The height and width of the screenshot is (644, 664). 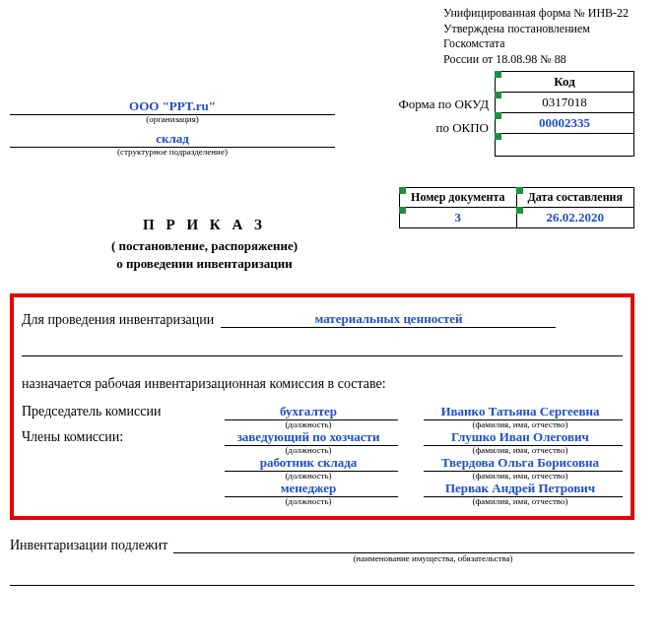 What do you see at coordinates (172, 120) in the screenshot?
I see `organization-caption: (организация)` at bounding box center [172, 120].